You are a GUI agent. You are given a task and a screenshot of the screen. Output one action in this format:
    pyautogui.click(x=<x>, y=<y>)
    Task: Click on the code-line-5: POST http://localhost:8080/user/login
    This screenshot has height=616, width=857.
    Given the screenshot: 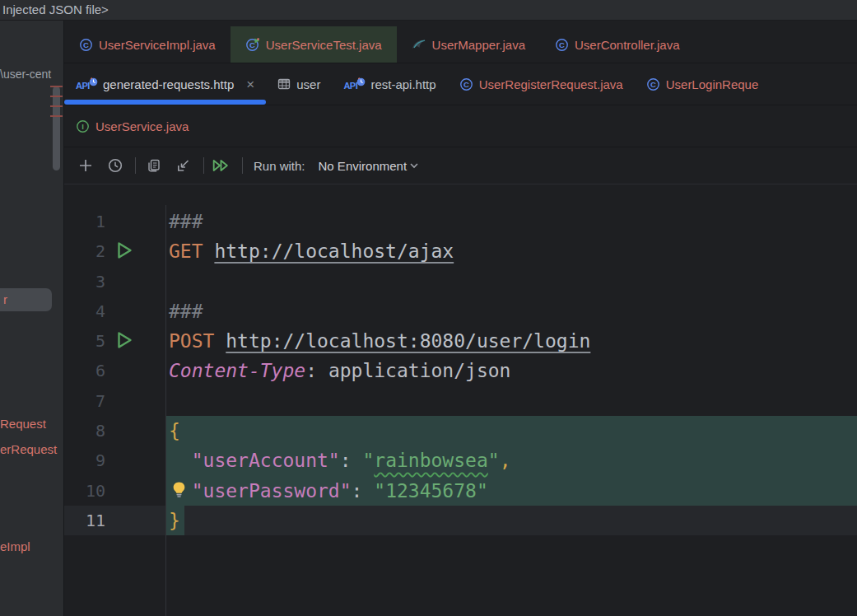 What is the action you would take?
    pyautogui.click(x=513, y=341)
    